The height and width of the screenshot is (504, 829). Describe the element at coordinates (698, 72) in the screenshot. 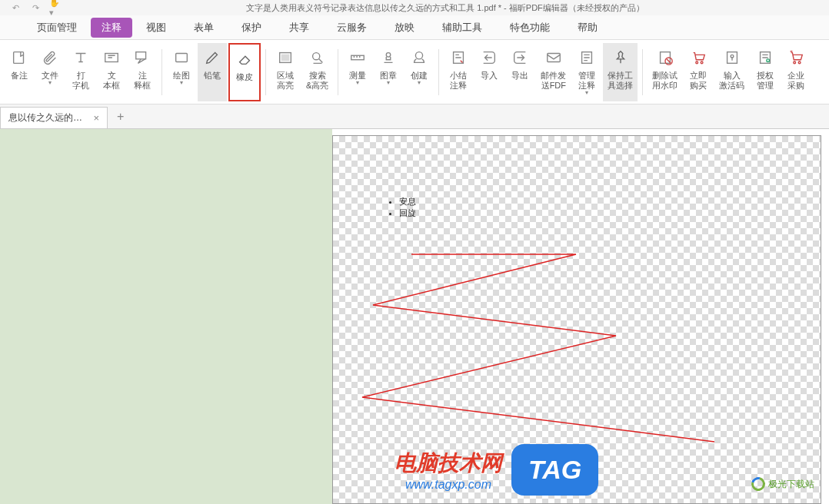

I see `ribbon-cart-button: 立即 购买` at that location.